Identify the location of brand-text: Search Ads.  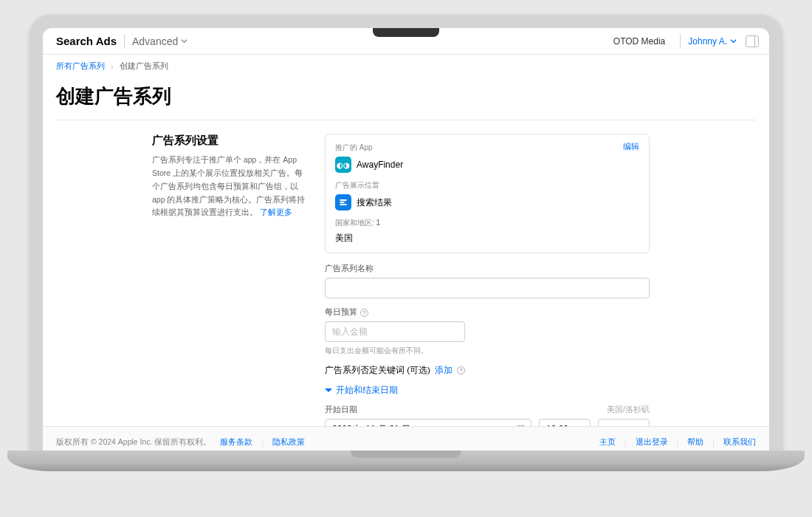
(86, 41).